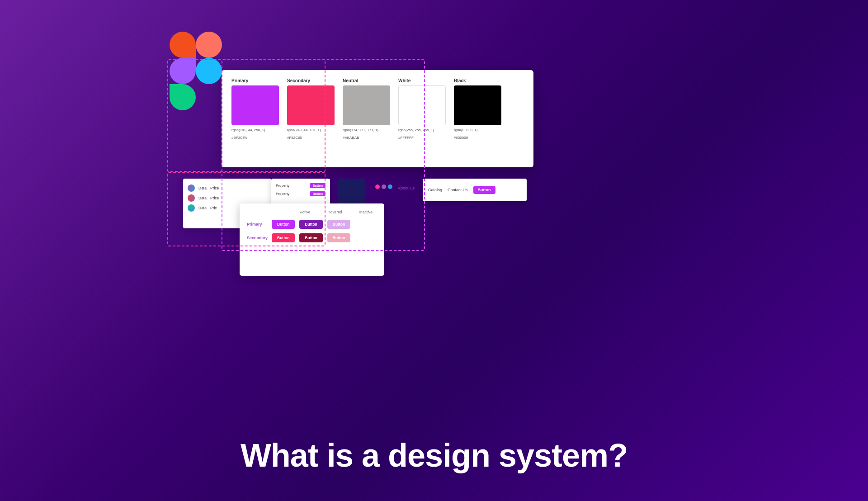 The height and width of the screenshot is (501, 868). What do you see at coordinates (183, 97) in the screenshot?
I see `figma-shape-green` at bounding box center [183, 97].